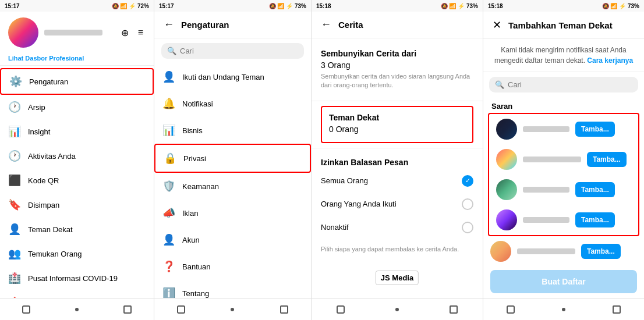  I want to click on add-button-3: Tamba..., so click(595, 190).